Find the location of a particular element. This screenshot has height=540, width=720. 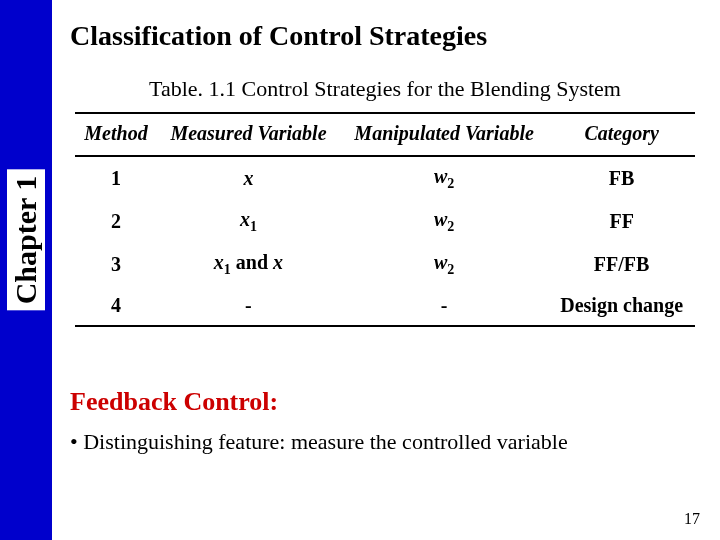

col-measured: Measured Variable is located at coordinates (248, 134).